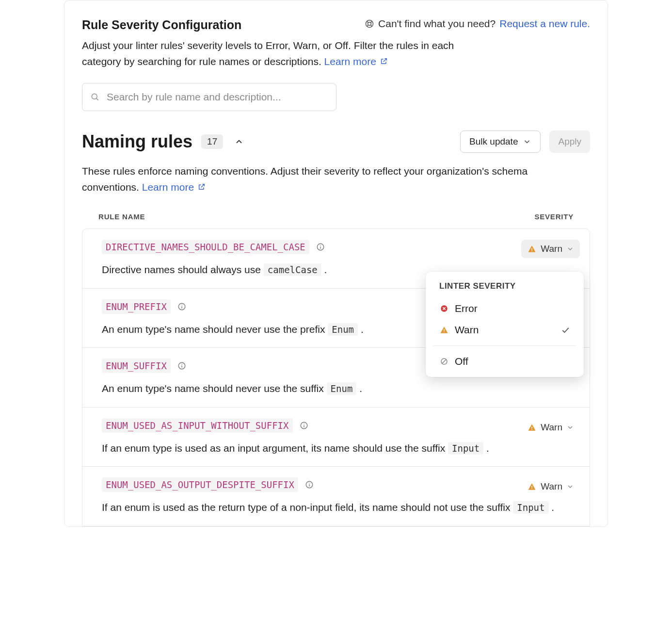  What do you see at coordinates (565, 330) in the screenshot?
I see `check-icon` at bounding box center [565, 330].